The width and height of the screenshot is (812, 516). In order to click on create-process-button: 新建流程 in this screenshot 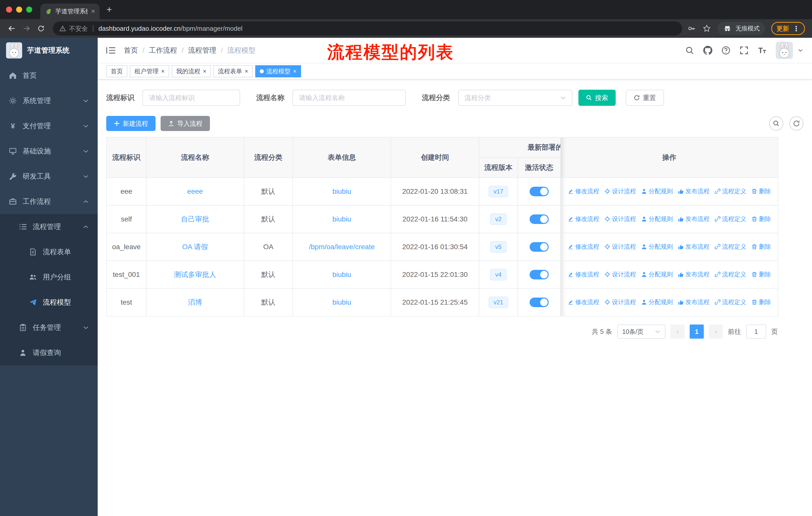, I will do `click(131, 124)`.